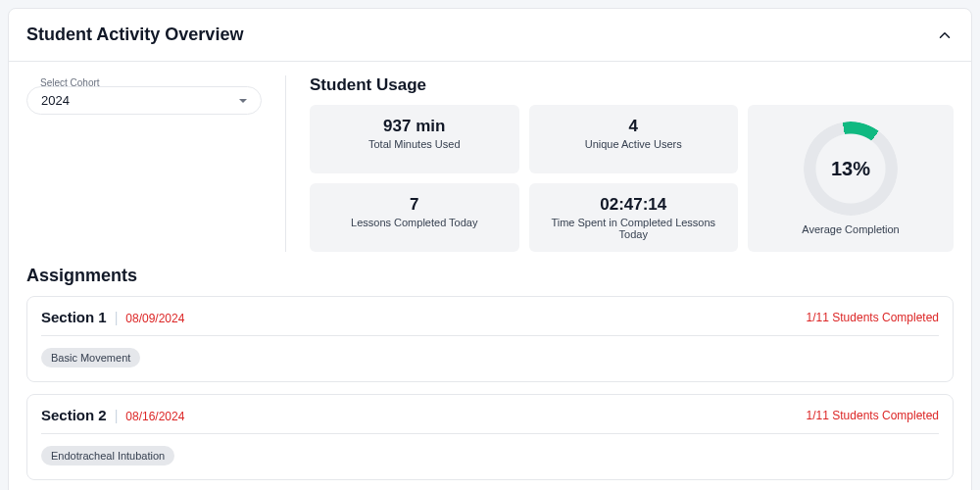 Image resolution: width=980 pixels, height=490 pixels. Describe the element at coordinates (851, 229) in the screenshot. I see `completion-label: Average Completion` at that location.